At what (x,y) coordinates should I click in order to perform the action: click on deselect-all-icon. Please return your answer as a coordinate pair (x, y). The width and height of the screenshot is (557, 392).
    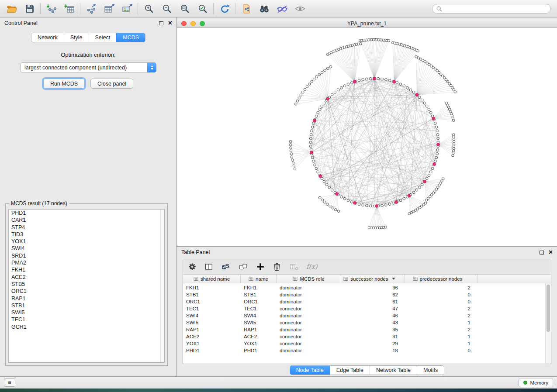
    Looking at the image, I should click on (243, 267).